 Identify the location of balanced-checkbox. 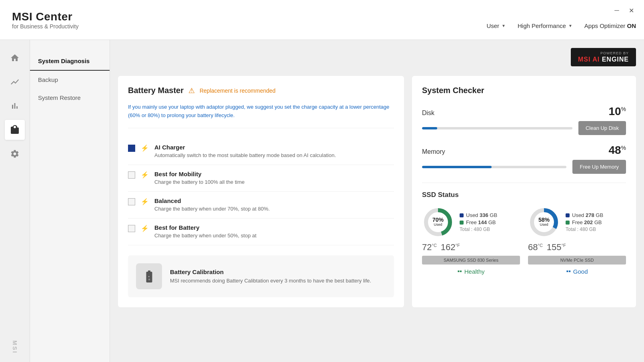
(132, 202).